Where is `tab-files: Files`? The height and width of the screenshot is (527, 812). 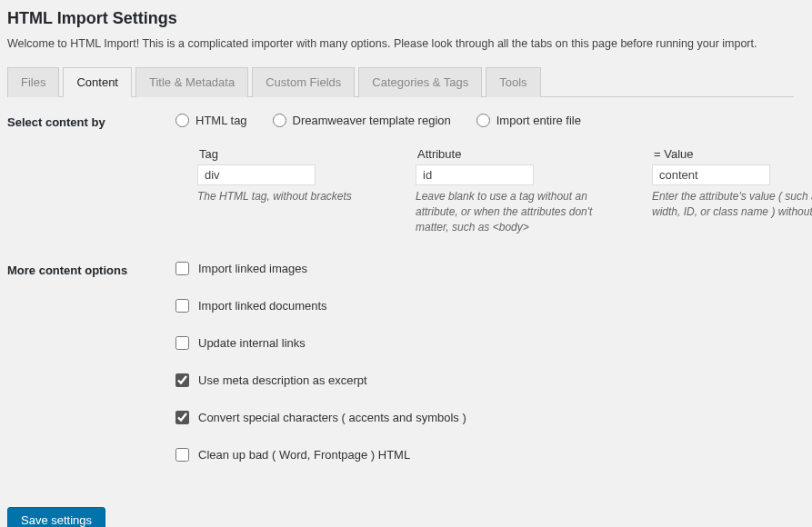
tab-files: Files is located at coordinates (33, 82).